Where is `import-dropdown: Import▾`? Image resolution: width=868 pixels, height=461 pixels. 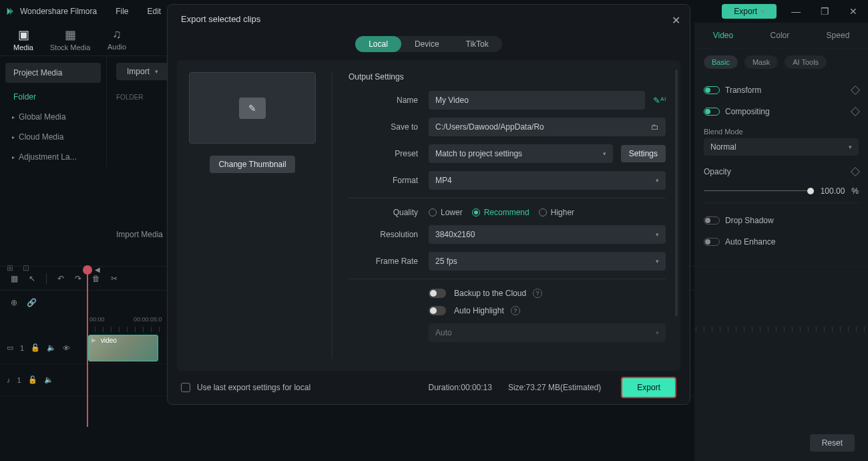 import-dropdown: Import▾ is located at coordinates (143, 71).